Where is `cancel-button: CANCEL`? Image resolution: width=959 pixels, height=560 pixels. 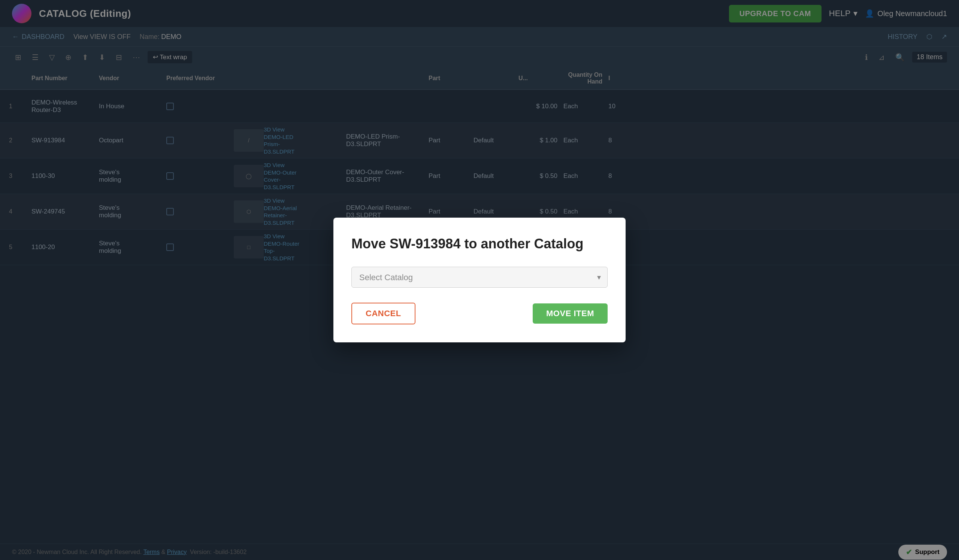 cancel-button: CANCEL is located at coordinates (384, 313).